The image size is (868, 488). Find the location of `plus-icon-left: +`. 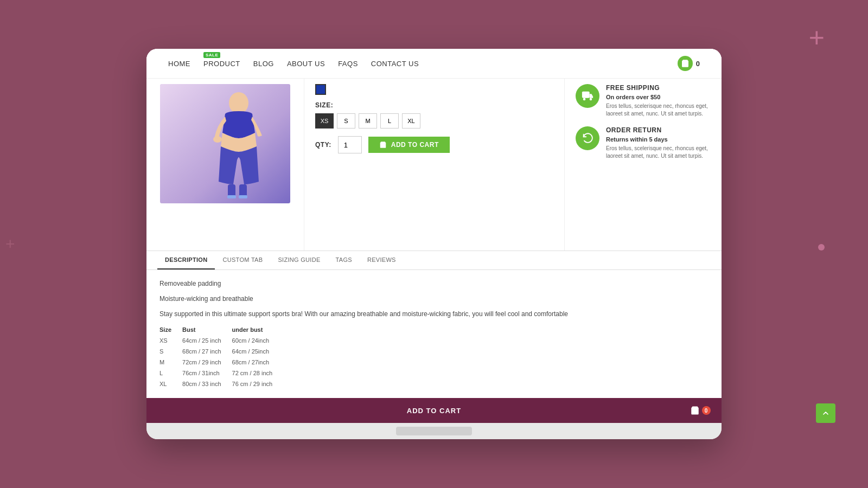

plus-icon-left: + is located at coordinates (10, 244).